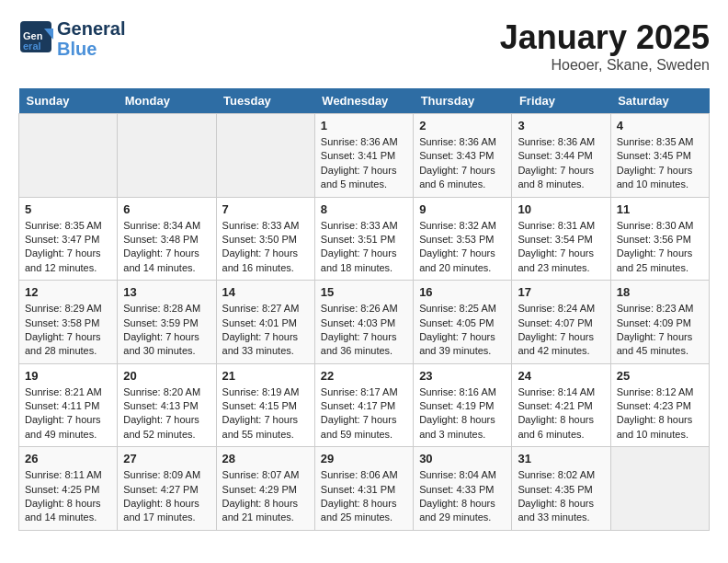 Image resolution: width=728 pixels, height=563 pixels. I want to click on day-number: 30, so click(462, 458).